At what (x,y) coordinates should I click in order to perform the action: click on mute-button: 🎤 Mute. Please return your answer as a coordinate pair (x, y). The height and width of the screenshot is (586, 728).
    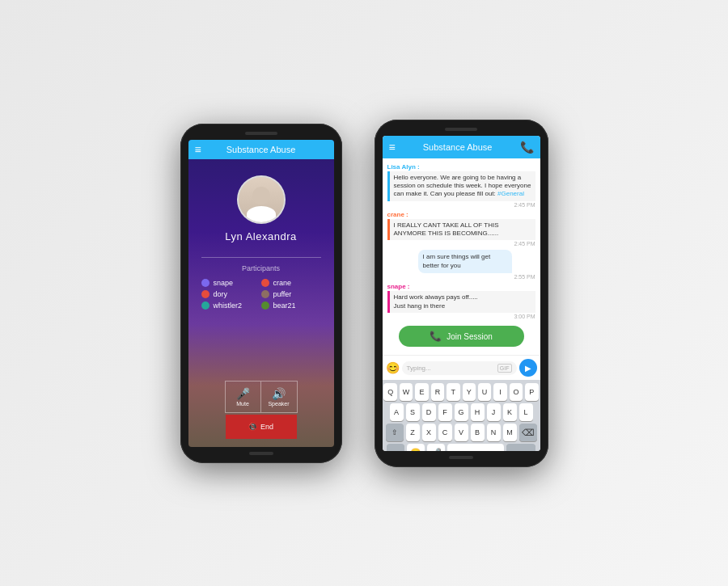
    Looking at the image, I should click on (243, 397).